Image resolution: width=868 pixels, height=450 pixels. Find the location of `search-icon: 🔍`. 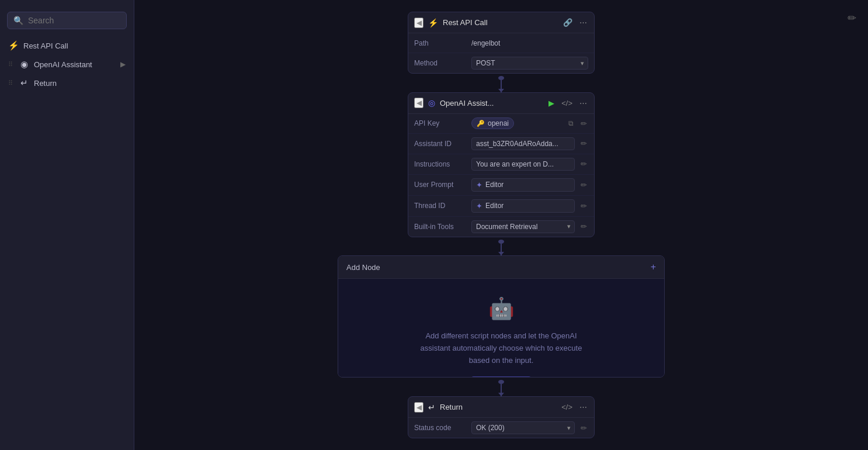

search-icon: 🔍 is located at coordinates (19, 20).